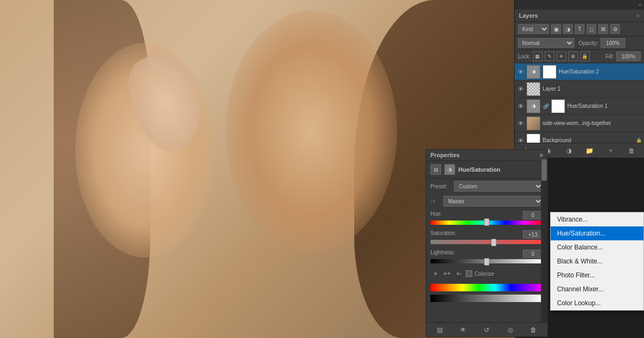  I want to click on saturation-slider-row: Saturation:, so click(487, 238).